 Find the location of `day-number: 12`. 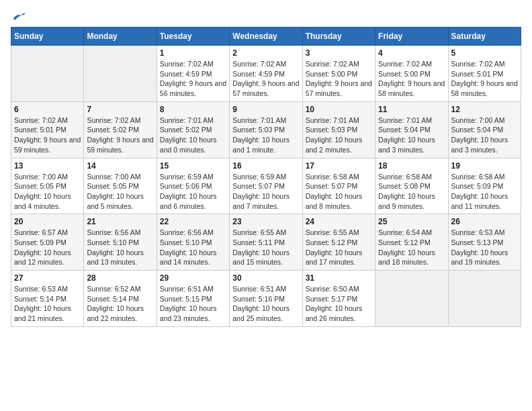

day-number: 12 is located at coordinates (485, 109).